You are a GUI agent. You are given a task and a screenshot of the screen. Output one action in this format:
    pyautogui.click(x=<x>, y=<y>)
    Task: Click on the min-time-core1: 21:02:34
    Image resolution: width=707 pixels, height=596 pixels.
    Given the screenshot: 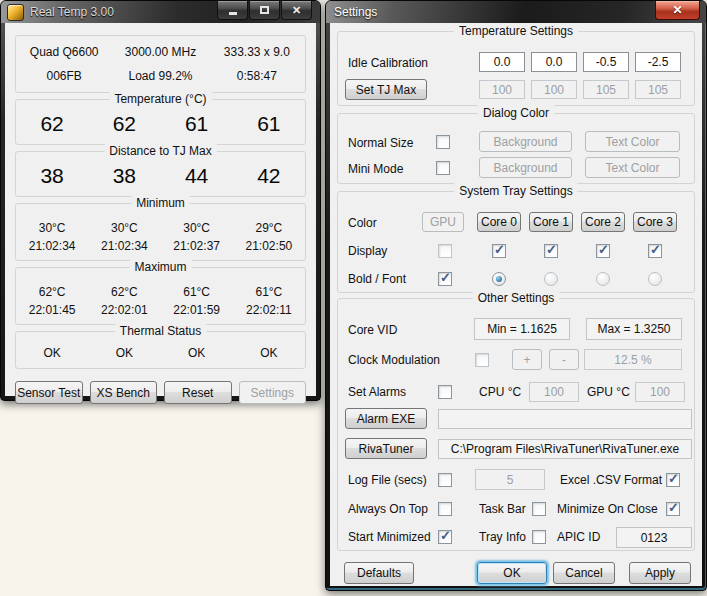 What is the action you would take?
    pyautogui.click(x=124, y=246)
    